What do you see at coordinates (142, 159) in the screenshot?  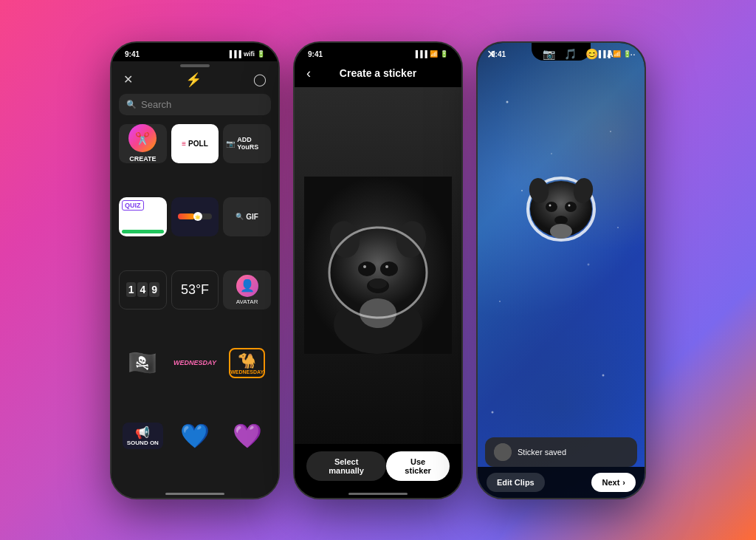 I see `create-label: CREATE` at bounding box center [142, 159].